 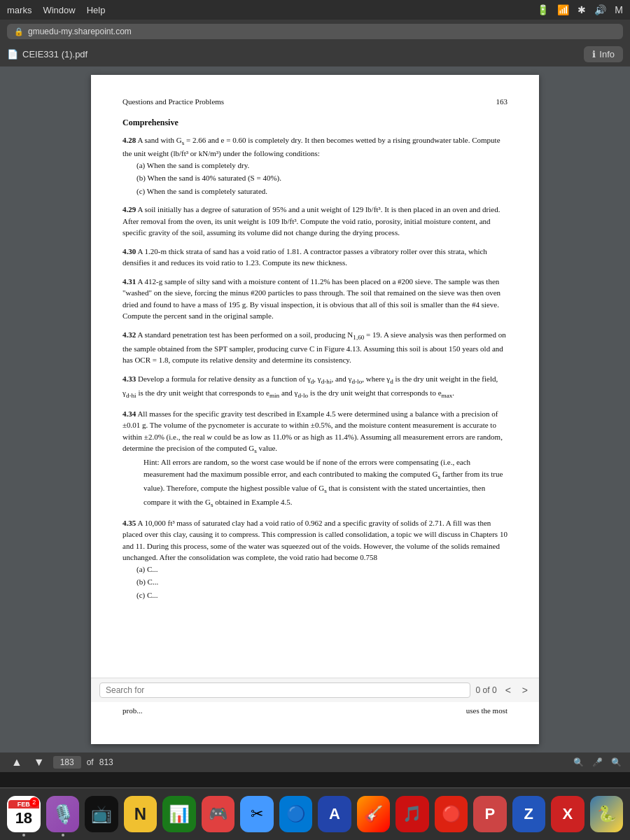 I want to click on problem-4-35: 4.35 A 10,000 ft³ mass of saturated clay…, so click(x=315, y=559).